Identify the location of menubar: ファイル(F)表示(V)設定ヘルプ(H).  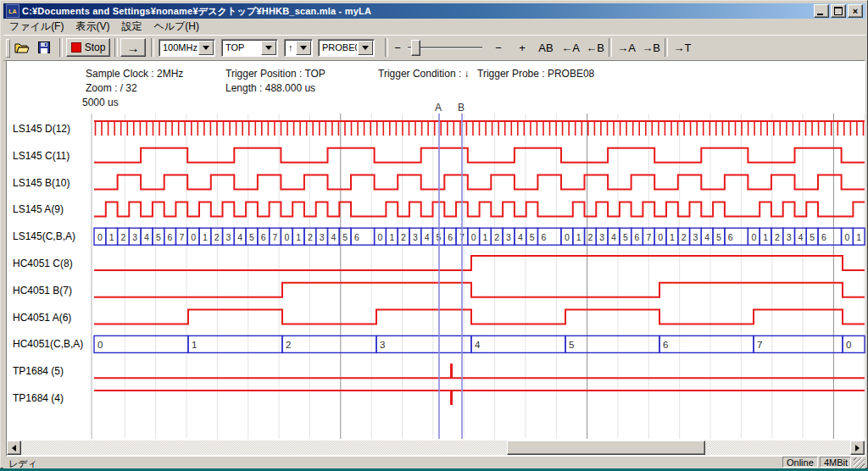
(434, 27).